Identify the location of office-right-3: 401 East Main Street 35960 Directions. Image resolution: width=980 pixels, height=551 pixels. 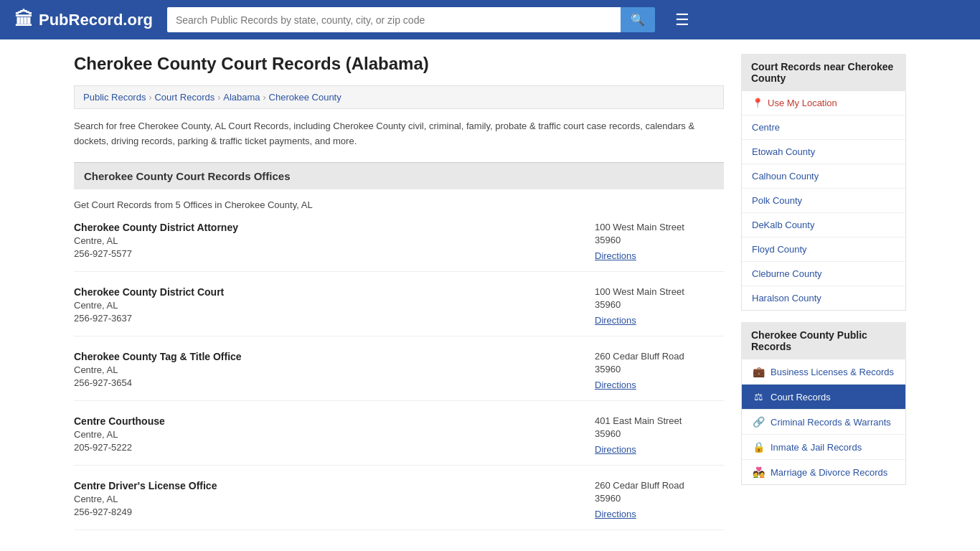
(659, 435).